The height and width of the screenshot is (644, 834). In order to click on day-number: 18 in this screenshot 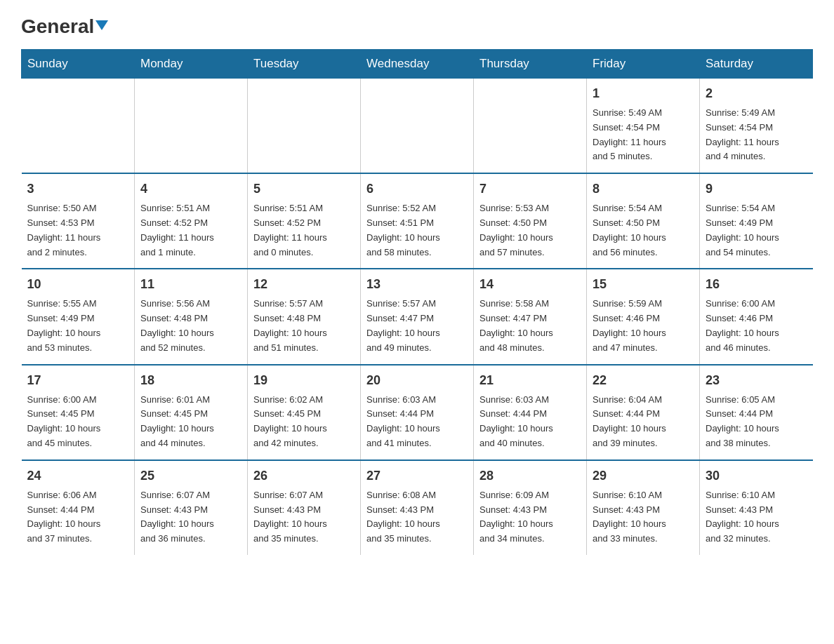, I will do `click(191, 380)`.